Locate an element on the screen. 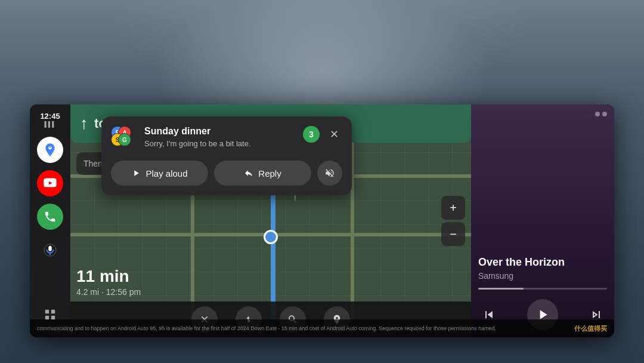 The height and width of the screenshot is (363, 644). map-controls: + − is located at coordinates (453, 221).